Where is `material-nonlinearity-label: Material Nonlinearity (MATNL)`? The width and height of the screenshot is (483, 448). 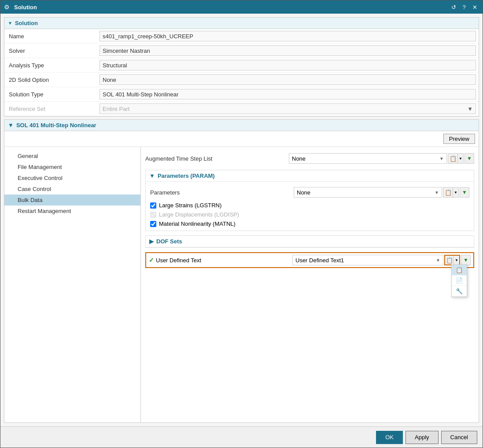
material-nonlinearity-label: Material Nonlinearity (MATNL) is located at coordinates (197, 224).